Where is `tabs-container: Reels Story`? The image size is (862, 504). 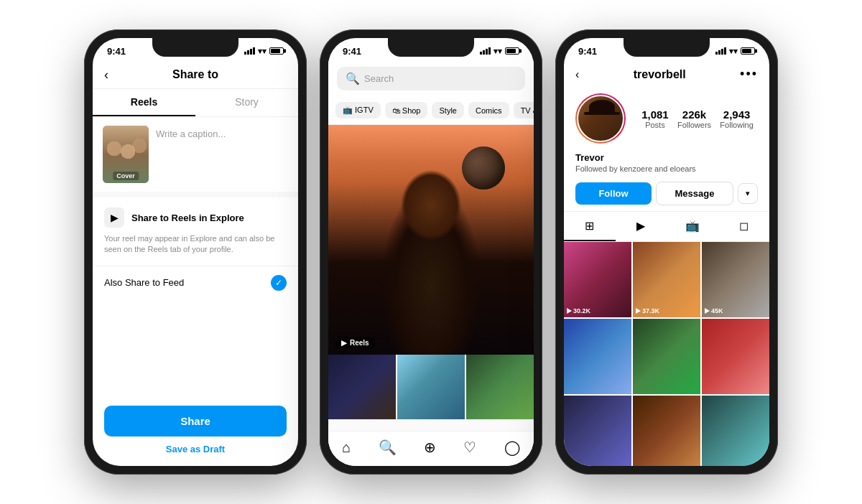
tabs-container: Reels Story is located at coordinates (195, 103).